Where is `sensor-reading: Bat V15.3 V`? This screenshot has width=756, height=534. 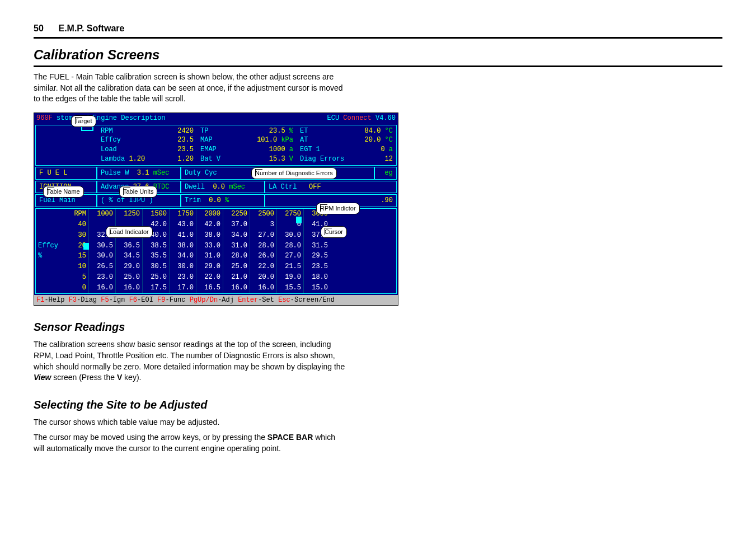 sensor-reading: Bat V15.3 V is located at coordinates (247, 159).